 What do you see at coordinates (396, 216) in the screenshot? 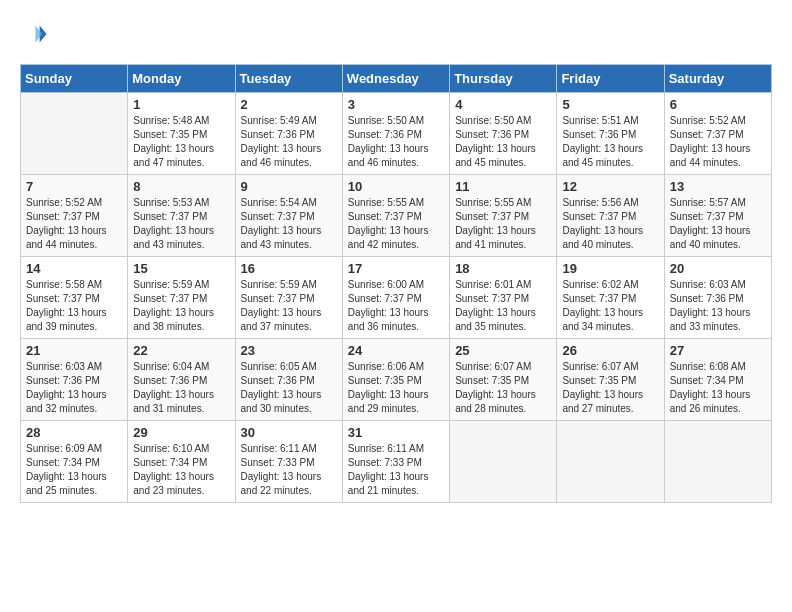
I see `calendar-week-2: 7Sunrise: 5:52 AM Sunset: 7:37 PM Daylig…` at bounding box center [396, 216].